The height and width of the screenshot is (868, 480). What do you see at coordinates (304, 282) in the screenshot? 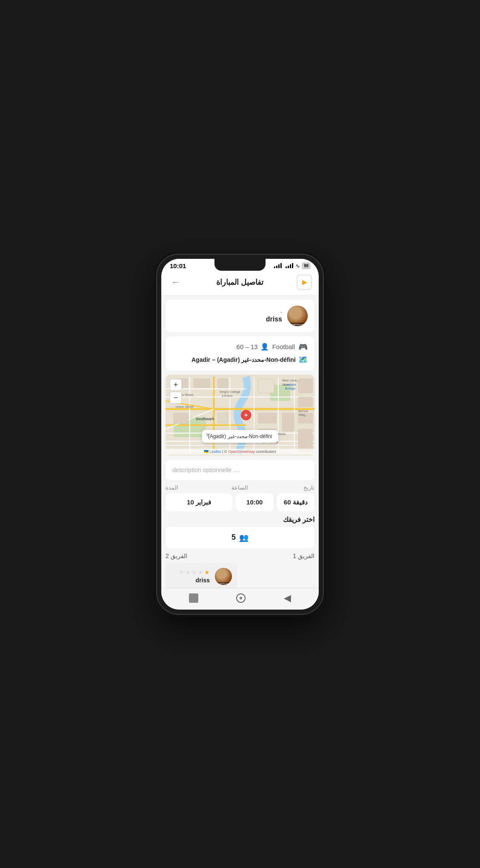
I see `play-button: ▶` at bounding box center [304, 282].